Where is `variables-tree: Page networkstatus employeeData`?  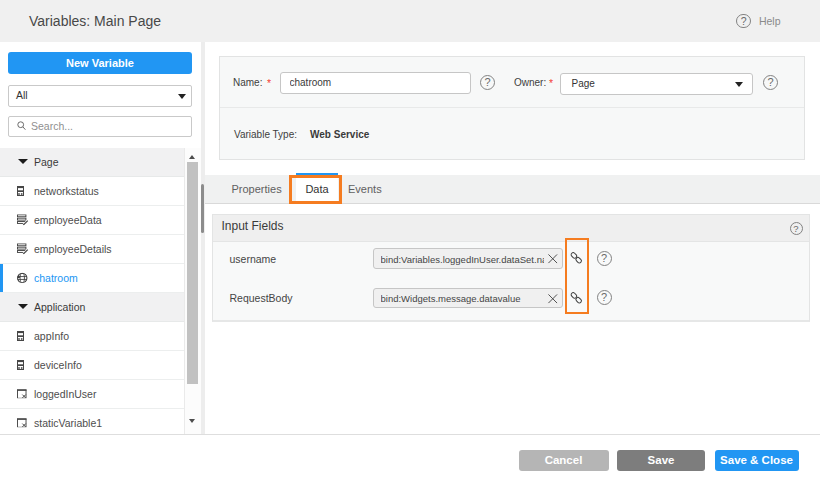 variables-tree: Page networkstatus employeeData is located at coordinates (92, 292).